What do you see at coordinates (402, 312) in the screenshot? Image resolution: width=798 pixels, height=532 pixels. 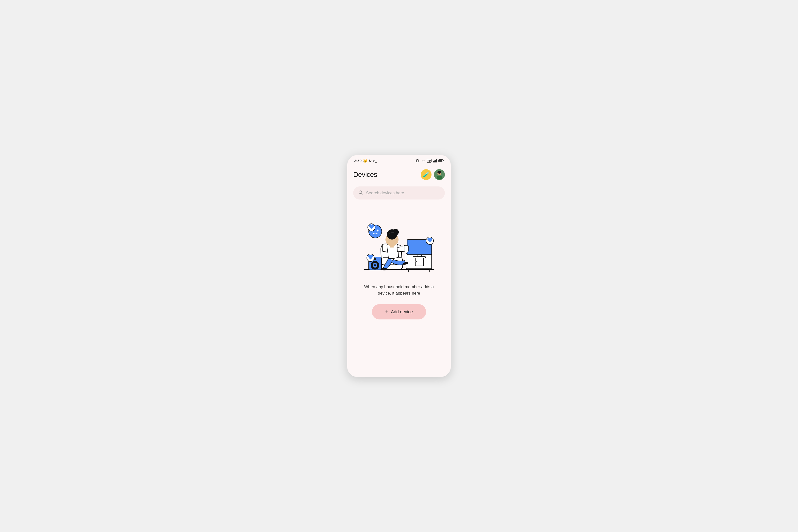 I see `add-device-label: Add device` at bounding box center [402, 312].